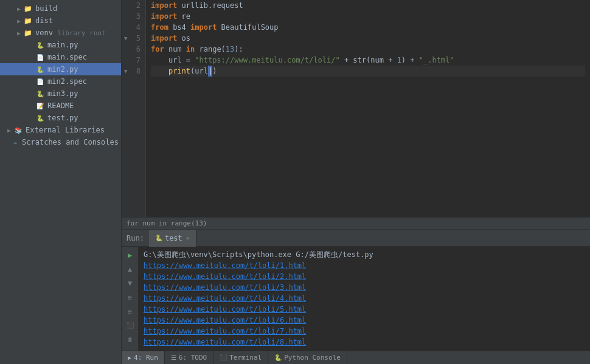  Describe the element at coordinates (368, 115) in the screenshot. I see `code-line-empty4` at that location.